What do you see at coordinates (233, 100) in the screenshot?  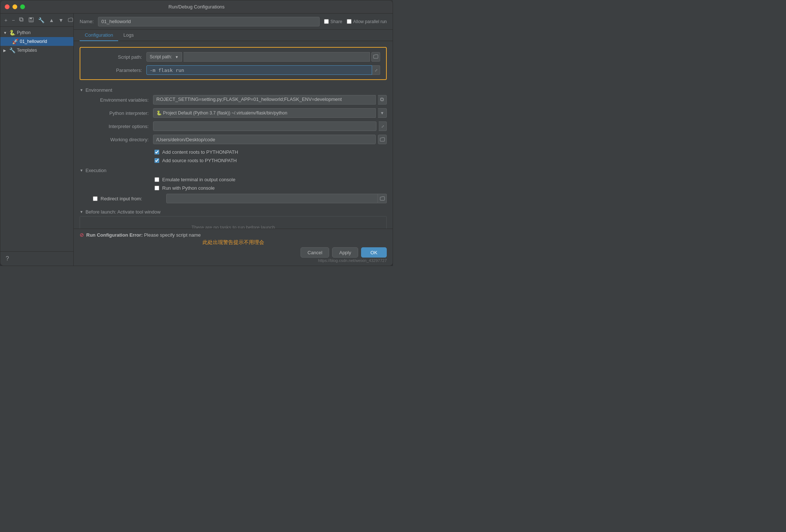 I see `env-vars-row: Environment variables: ROJECT_SETTING=se…` at bounding box center [233, 100].